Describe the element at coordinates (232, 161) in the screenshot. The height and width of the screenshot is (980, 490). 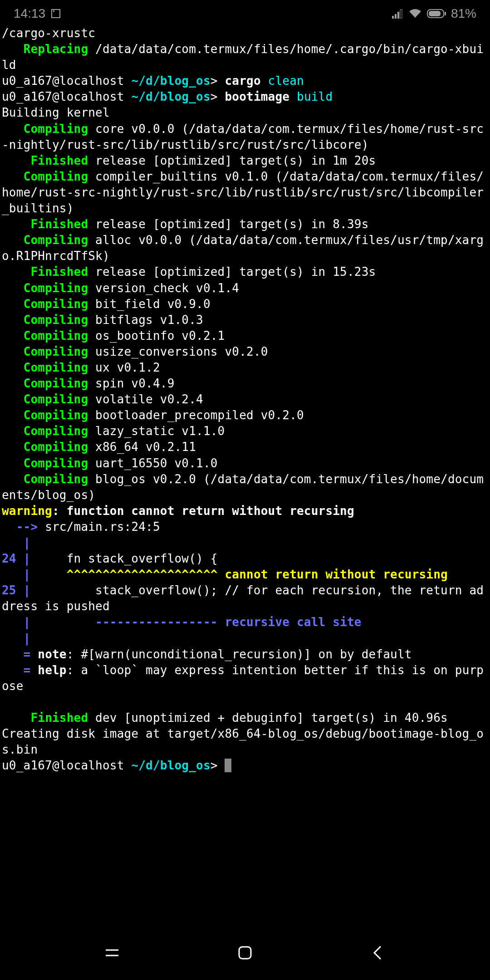
I see `text: release [optimized] target(s) in 1m 20s` at that location.